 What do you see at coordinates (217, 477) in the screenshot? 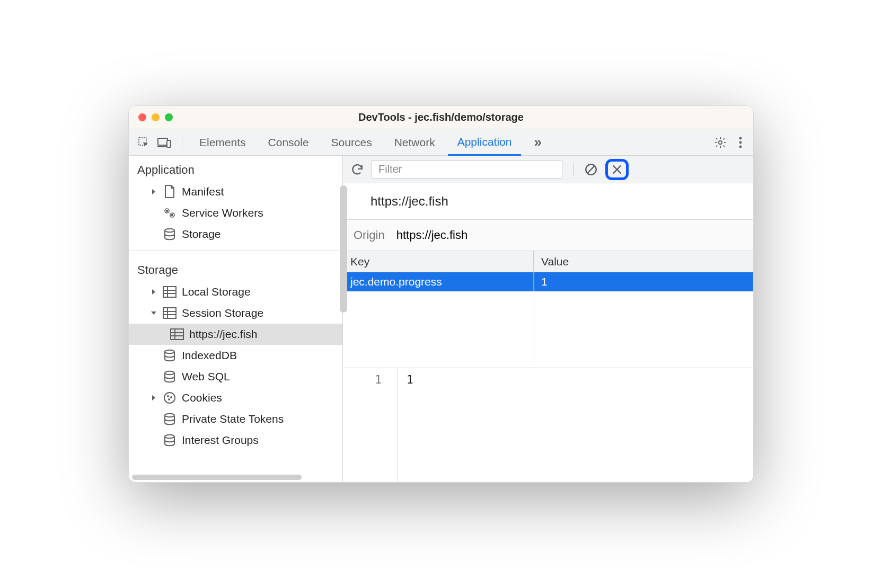
I see `horizontal-scrollbar` at bounding box center [217, 477].